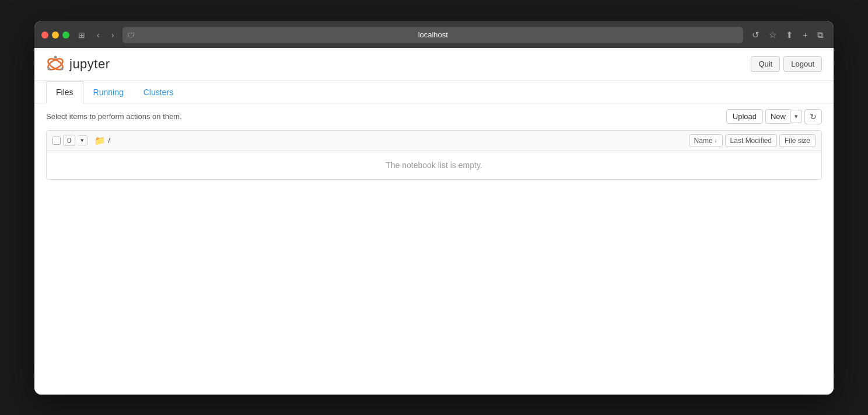 This screenshot has width=868, height=415. I want to click on new-button: New, so click(778, 117).